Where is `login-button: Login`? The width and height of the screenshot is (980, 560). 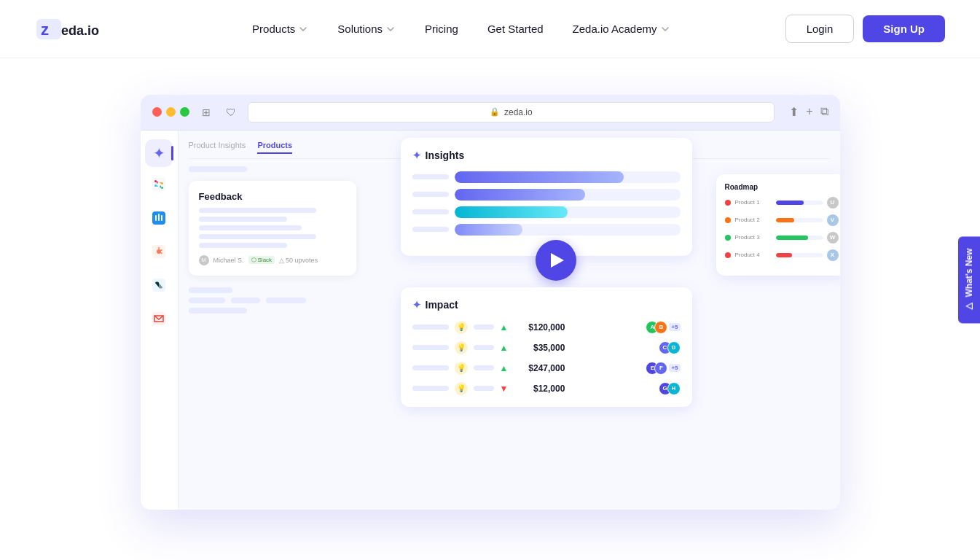 login-button: Login is located at coordinates (820, 29).